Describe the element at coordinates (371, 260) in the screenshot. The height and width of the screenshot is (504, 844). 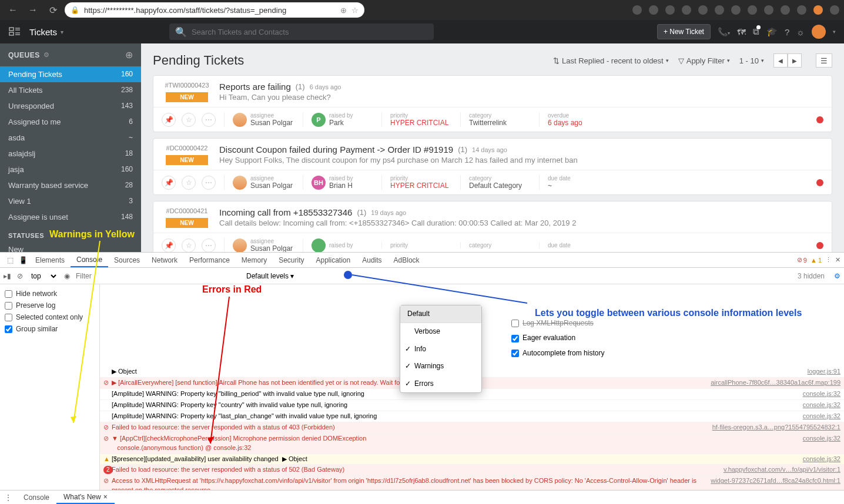
I see `devtools-tab: Audits` at that location.